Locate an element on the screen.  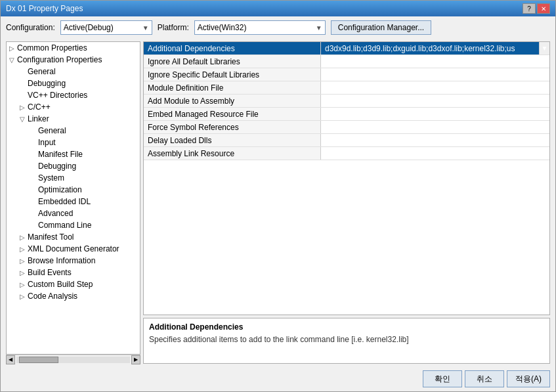
tree-label-linker: Linker is located at coordinates (38, 119).